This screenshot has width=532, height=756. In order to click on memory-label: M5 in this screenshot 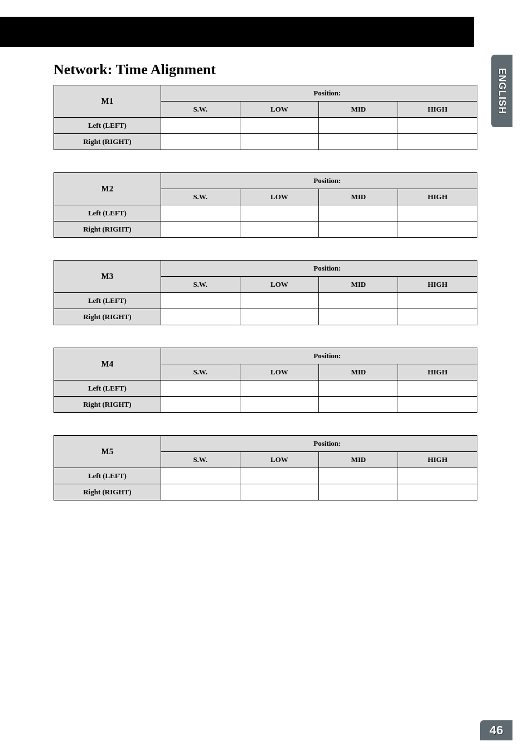, I will do `click(108, 452)`.